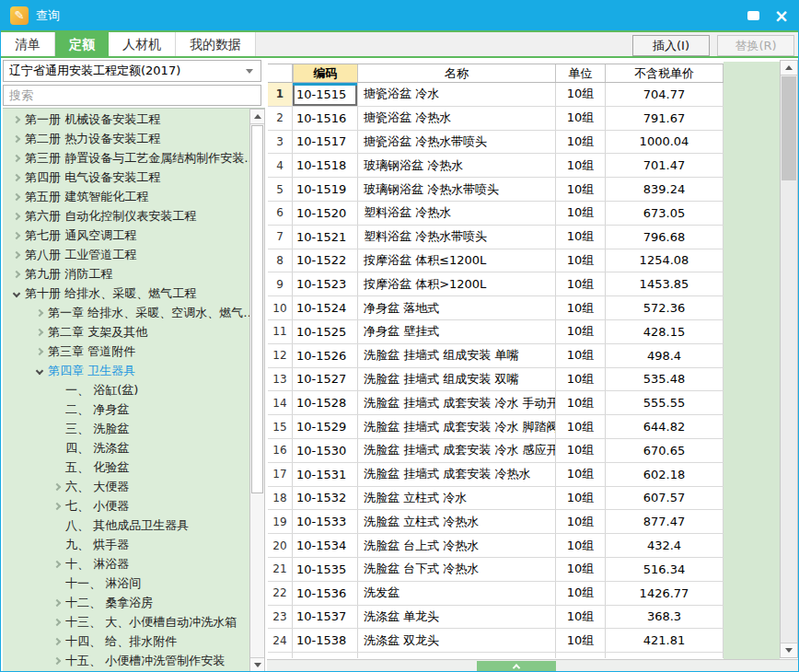  I want to click on name-cell: 搪瓷浴盆 冷水, so click(457, 94).